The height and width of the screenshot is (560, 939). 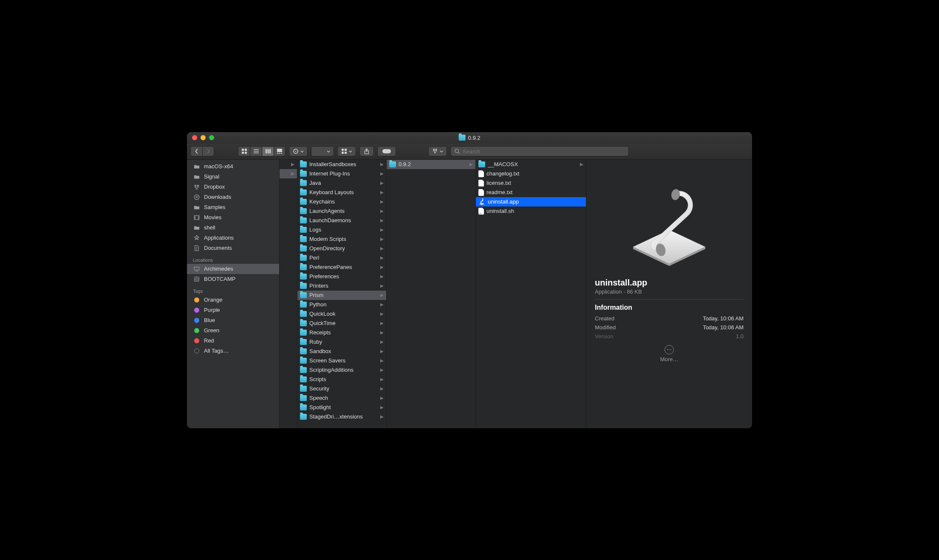 What do you see at coordinates (723, 319) in the screenshot?
I see `info-value: Today, 10:06 AM` at bounding box center [723, 319].